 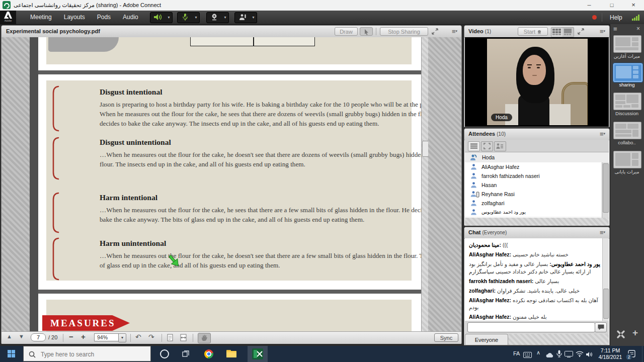 I want to click on layout-thumb-sharing, so click(x=628, y=72).